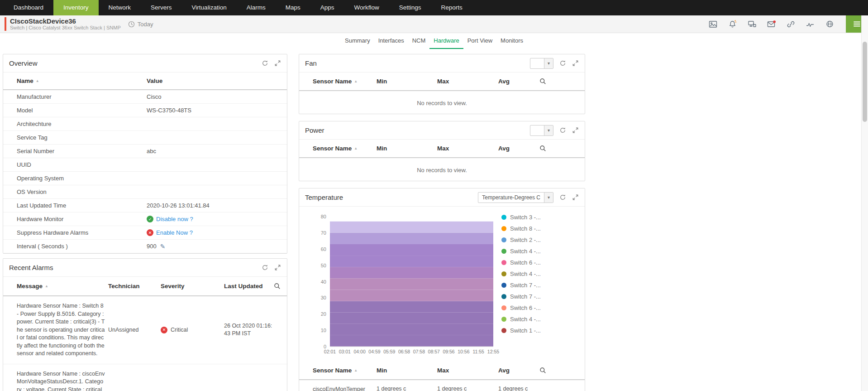 The height and width of the screenshot is (391, 868). Describe the element at coordinates (192, 286) in the screenshot. I see `column-header-severity: Severity` at that location.